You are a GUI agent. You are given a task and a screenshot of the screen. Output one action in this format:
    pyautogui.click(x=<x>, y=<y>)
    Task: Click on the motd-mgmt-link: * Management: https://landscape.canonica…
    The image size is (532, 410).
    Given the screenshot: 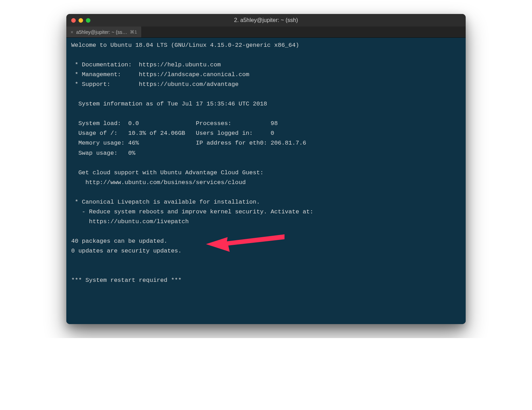 What is the action you would take?
    pyautogui.click(x=160, y=75)
    